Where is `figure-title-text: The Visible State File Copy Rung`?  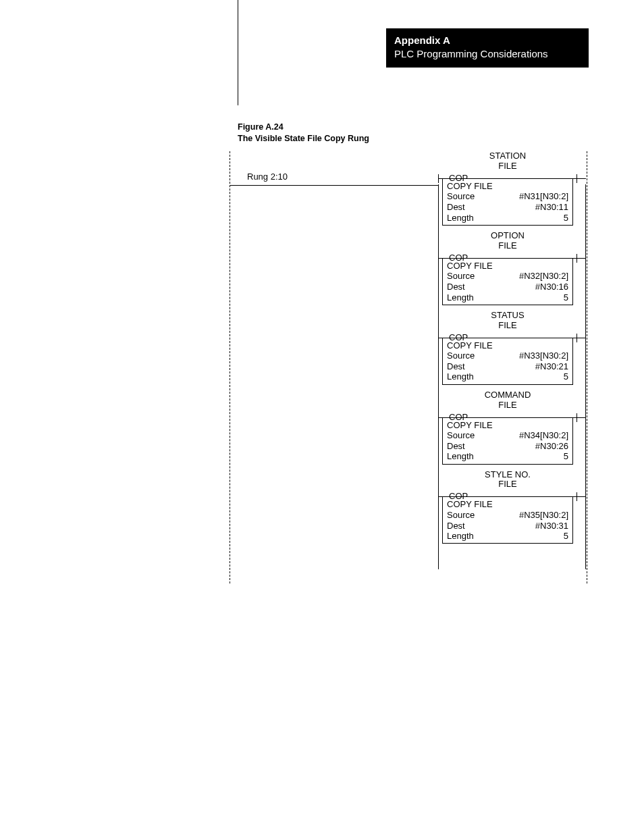 figure-title-text: The Visible State File Copy Rung is located at coordinates (304, 139).